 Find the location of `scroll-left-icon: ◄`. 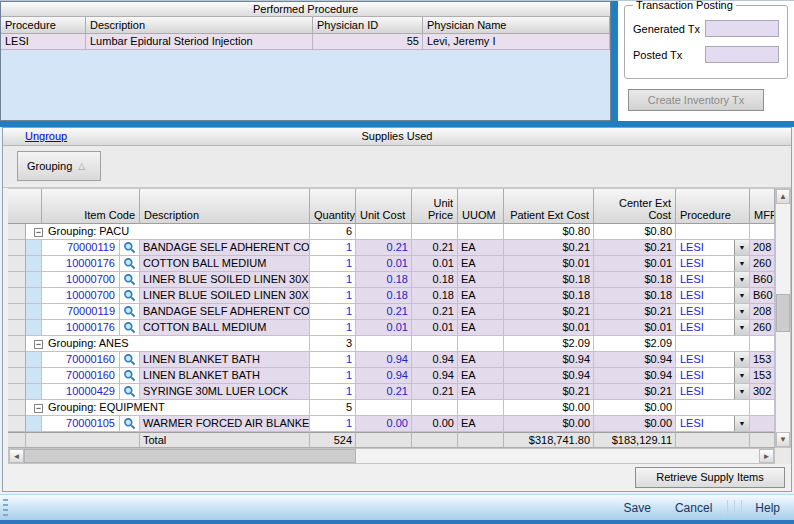

scroll-left-icon: ◄ is located at coordinates (16, 456).